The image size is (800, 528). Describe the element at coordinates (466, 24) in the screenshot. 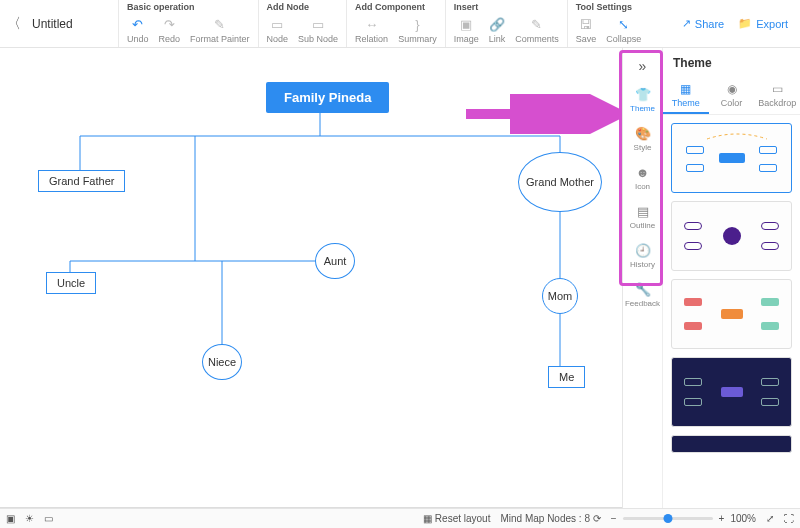

I see `image-icon: ▣` at that location.